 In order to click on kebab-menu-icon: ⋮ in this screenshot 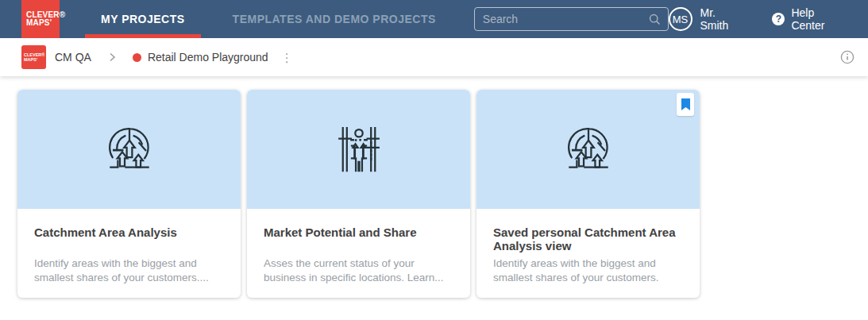, I will do `click(287, 57)`.